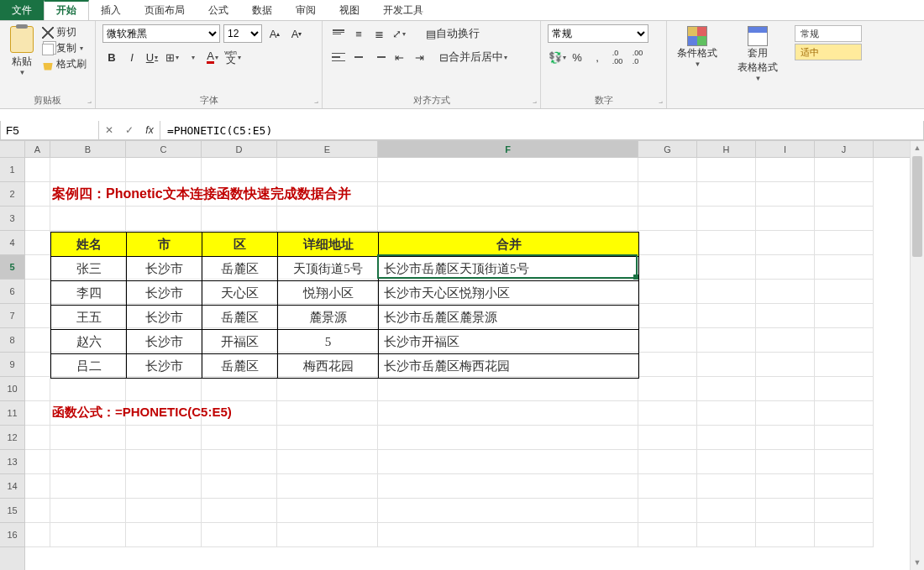 The width and height of the screenshot is (924, 570). Describe the element at coordinates (509, 245) in the screenshot. I see `table-header: 合并` at that location.